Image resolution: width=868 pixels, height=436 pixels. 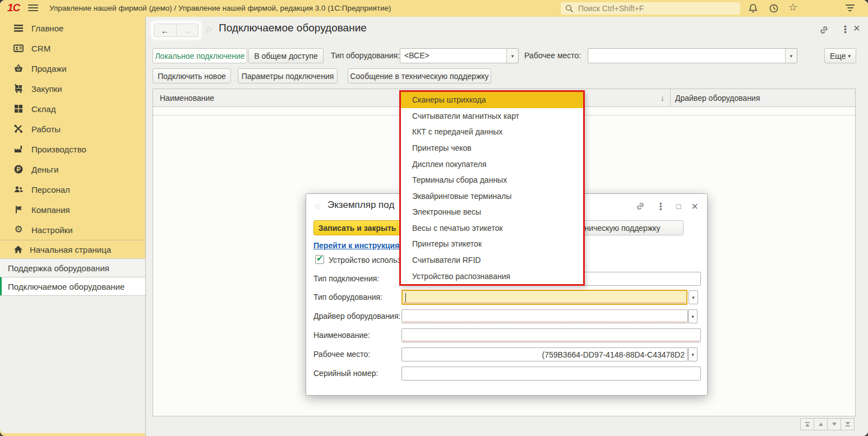 I want to click on check-icon: ✔, so click(x=320, y=258).